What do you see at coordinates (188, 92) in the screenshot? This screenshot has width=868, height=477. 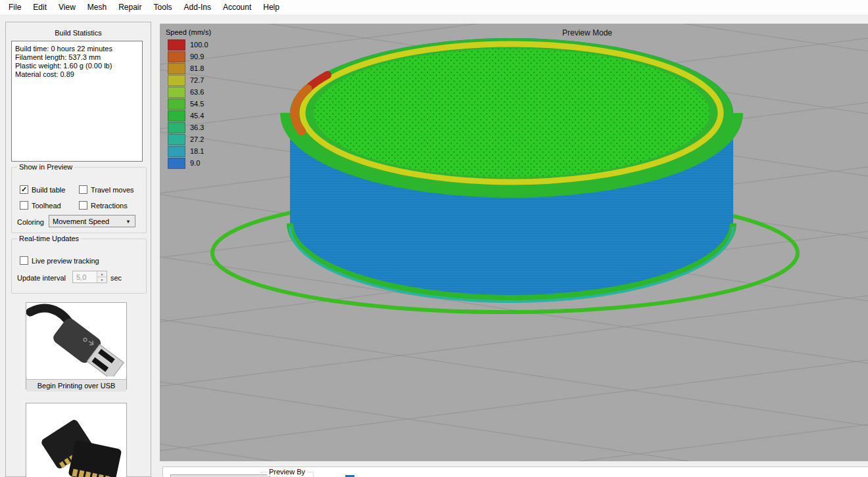 I see `legend-row: 63.6` at bounding box center [188, 92].